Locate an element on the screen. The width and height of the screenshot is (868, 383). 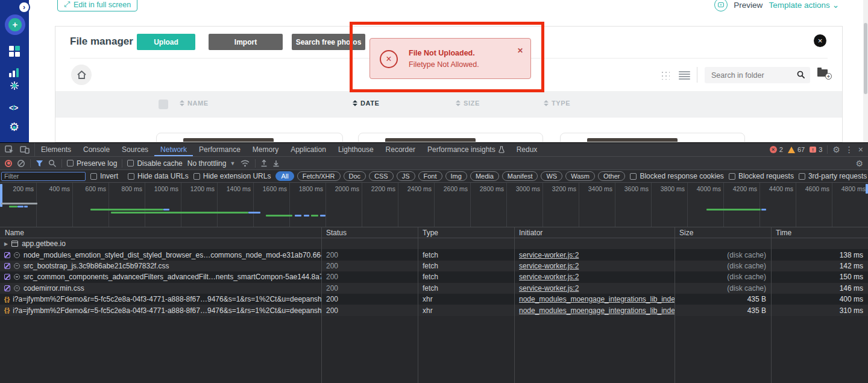
filter-funnel-icon is located at coordinates (40, 163).